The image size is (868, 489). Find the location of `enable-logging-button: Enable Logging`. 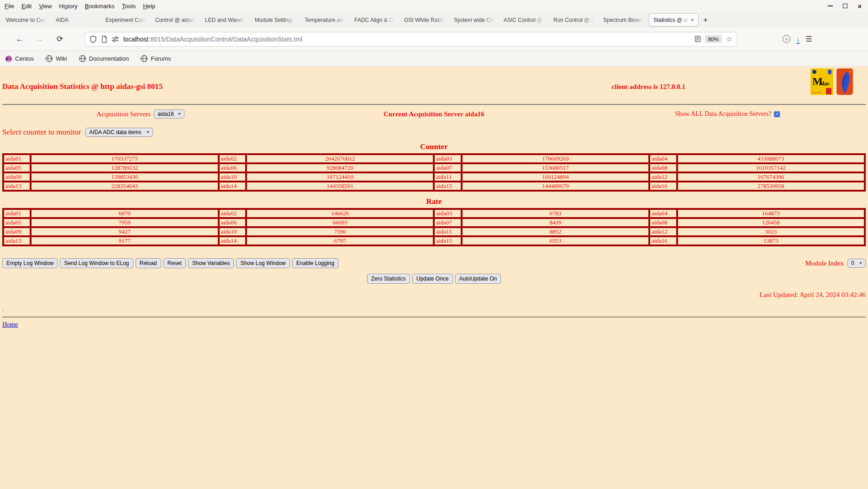

enable-logging-button: Enable Logging is located at coordinates (315, 263).